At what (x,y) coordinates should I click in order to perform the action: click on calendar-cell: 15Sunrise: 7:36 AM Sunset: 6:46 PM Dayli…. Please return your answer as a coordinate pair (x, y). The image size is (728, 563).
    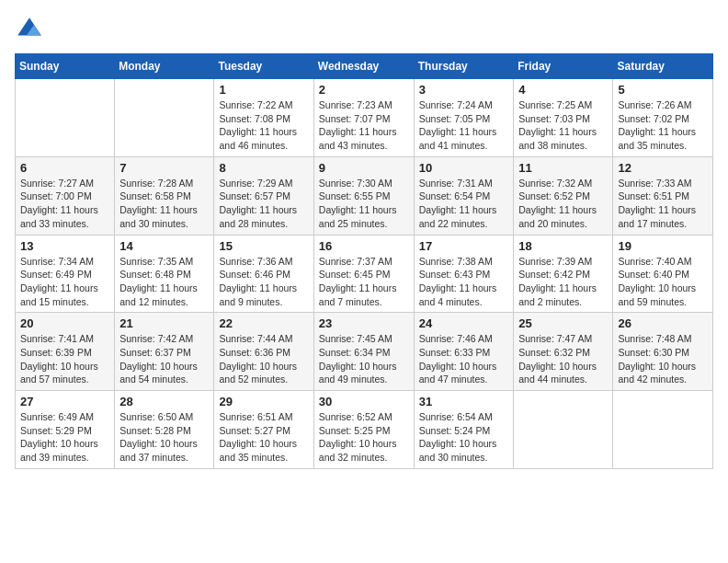
    Looking at the image, I should click on (264, 274).